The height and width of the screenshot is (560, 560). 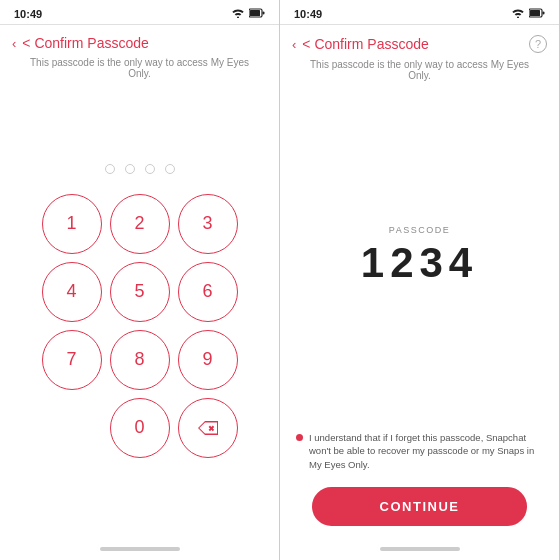 I want to click on key-3: 3, so click(x=208, y=224).